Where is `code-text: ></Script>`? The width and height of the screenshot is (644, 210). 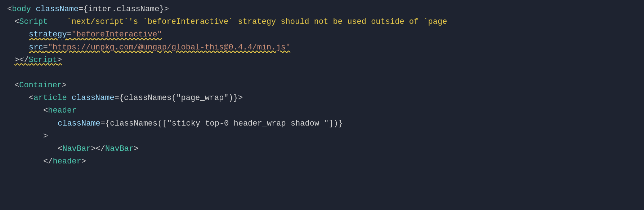 code-text: ></Script> is located at coordinates (38, 60).